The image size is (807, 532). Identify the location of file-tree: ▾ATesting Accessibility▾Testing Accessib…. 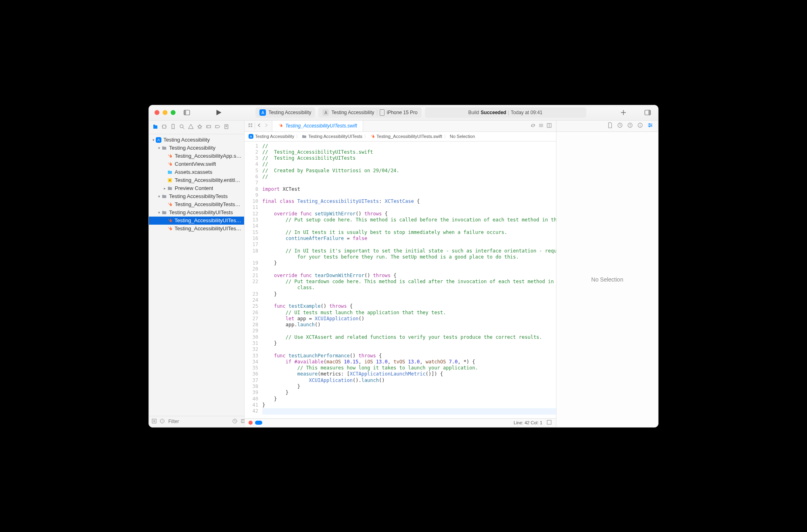
(197, 275).